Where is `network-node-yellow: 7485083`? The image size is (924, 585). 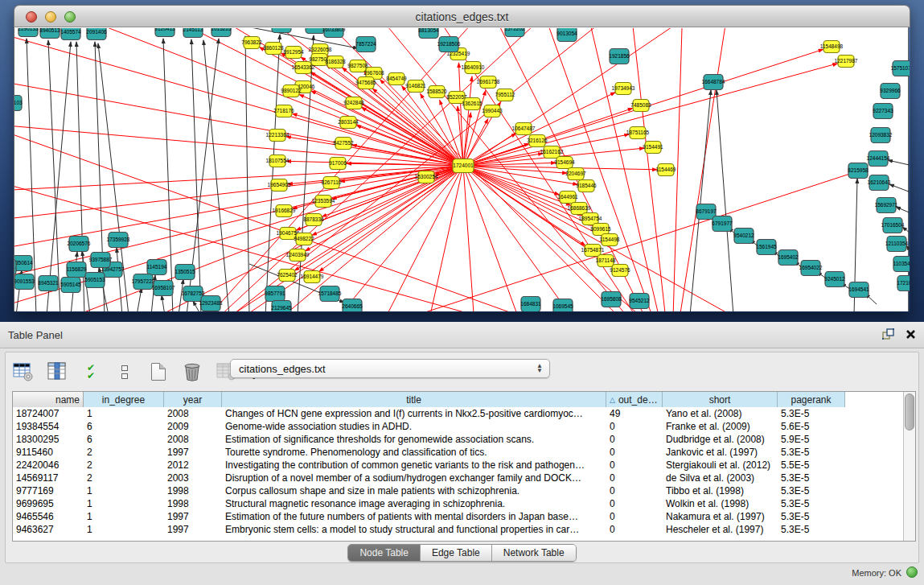
network-node-yellow: 7485083 is located at coordinates (641, 106).